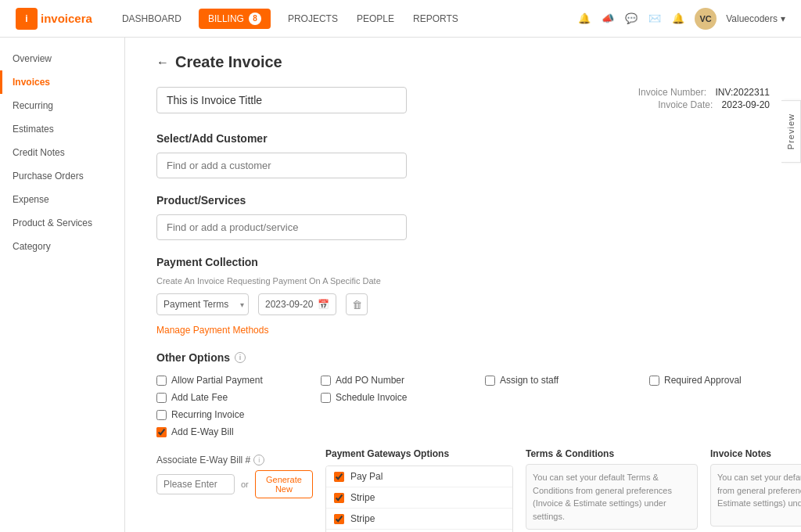  What do you see at coordinates (297, 304) in the screenshot?
I see `date-input: 2023-09-20 📅` at bounding box center [297, 304].